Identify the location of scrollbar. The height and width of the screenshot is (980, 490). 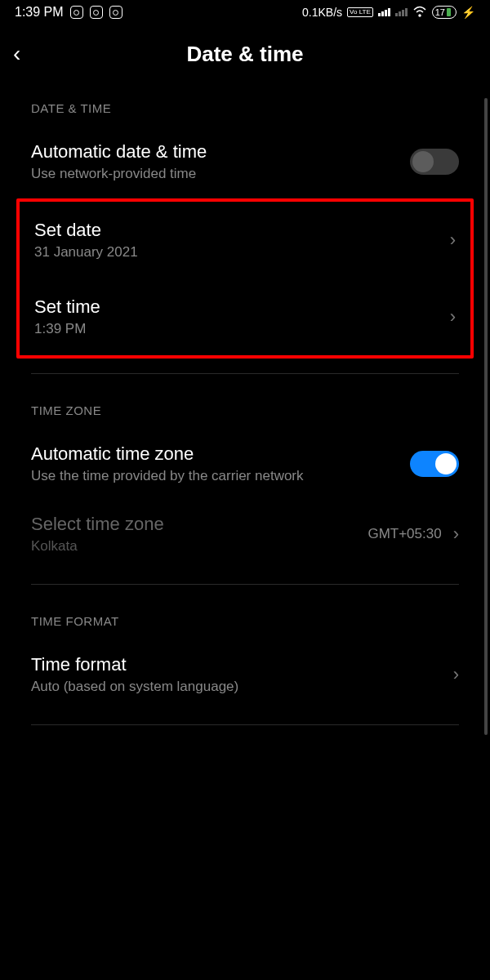
(486, 416).